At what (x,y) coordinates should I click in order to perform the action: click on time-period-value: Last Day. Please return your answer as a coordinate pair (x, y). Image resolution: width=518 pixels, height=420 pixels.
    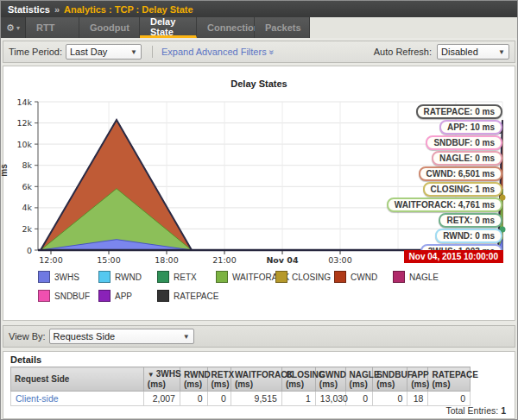
    Looking at the image, I should click on (88, 52).